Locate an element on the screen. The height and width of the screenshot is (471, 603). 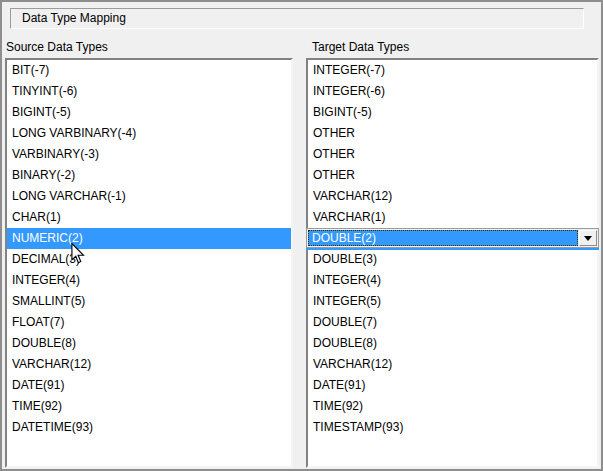
list-item: SMALLINT(5) is located at coordinates (149, 302).